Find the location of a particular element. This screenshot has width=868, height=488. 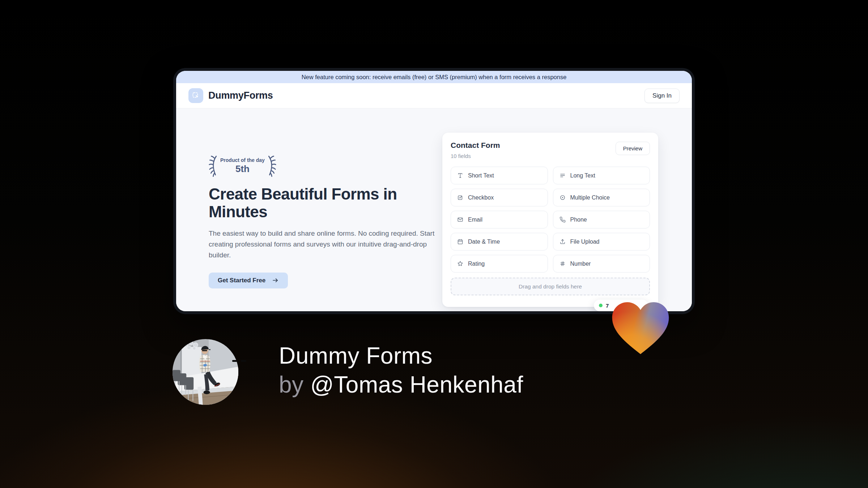

field-button: Multiple Choice is located at coordinates (602, 197).